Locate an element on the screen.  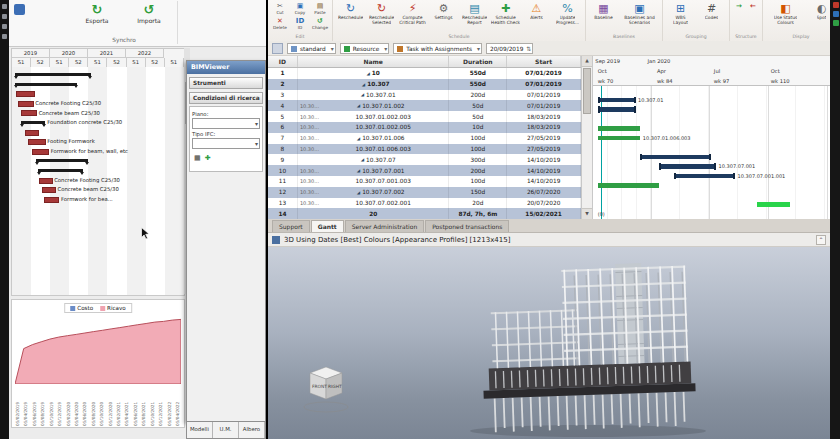
schedule-health-check-button: ✚ScheduleHealth Check is located at coordinates (506, 14).